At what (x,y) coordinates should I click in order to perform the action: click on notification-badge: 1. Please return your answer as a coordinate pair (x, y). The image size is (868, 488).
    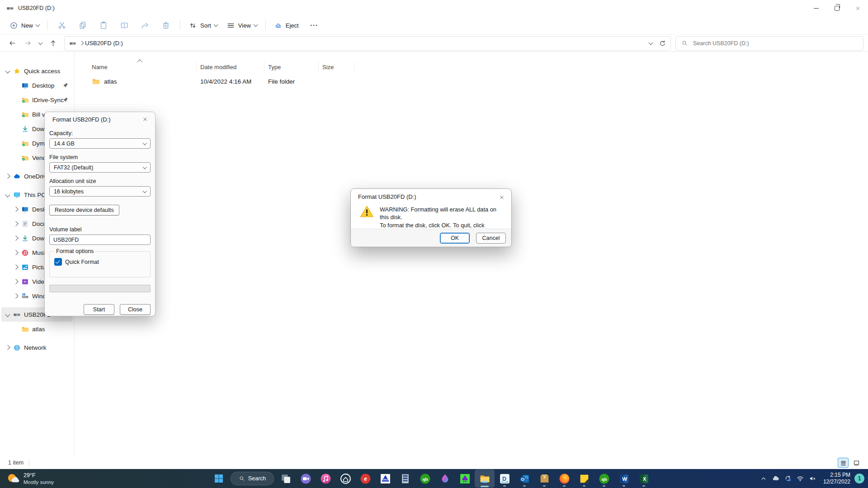
    Looking at the image, I should click on (859, 479).